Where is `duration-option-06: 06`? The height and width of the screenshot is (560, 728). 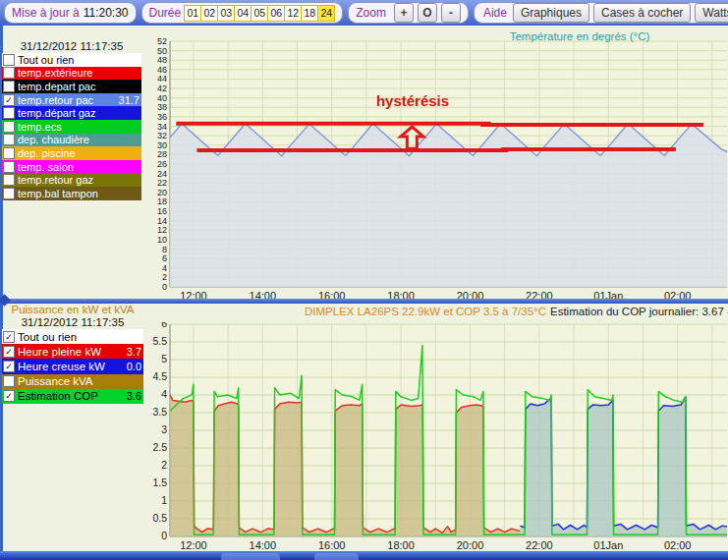
duration-option-06: 06 is located at coordinates (276, 14).